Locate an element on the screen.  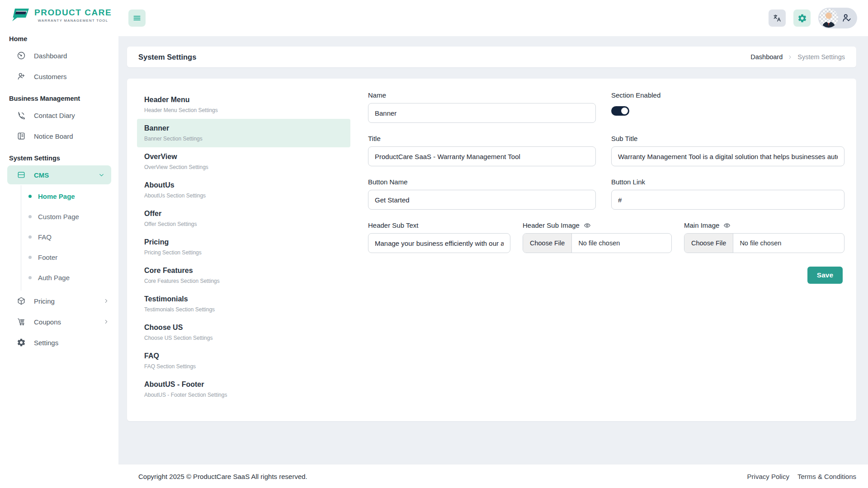
section-item-title: Core Features is located at coordinates (244, 271).